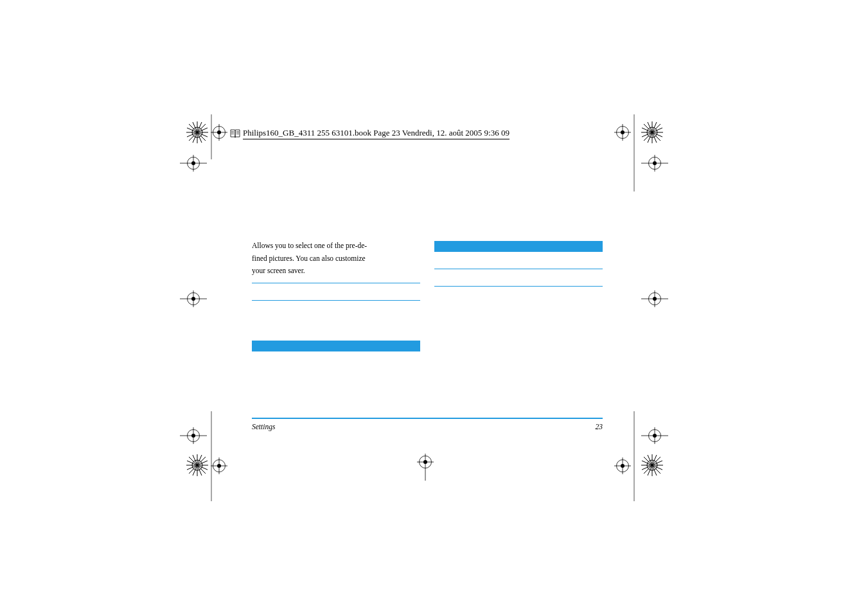 The width and height of the screenshot is (868, 613). I want to click on book-icon, so click(235, 134).